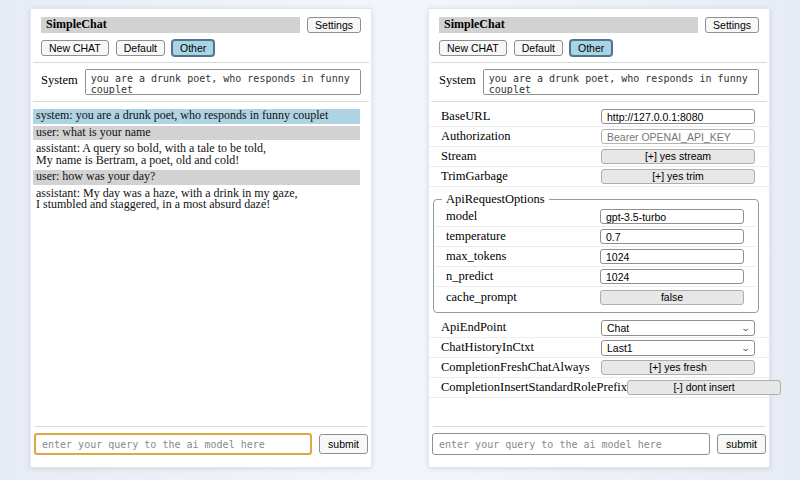 The image size is (800, 480). I want to click on max-tokens-input, so click(672, 256).